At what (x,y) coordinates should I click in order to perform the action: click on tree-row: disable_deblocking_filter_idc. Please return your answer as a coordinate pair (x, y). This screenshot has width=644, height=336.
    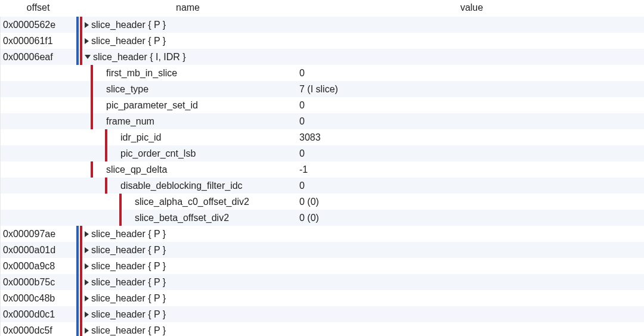
    Looking at the image, I should click on (188, 186).